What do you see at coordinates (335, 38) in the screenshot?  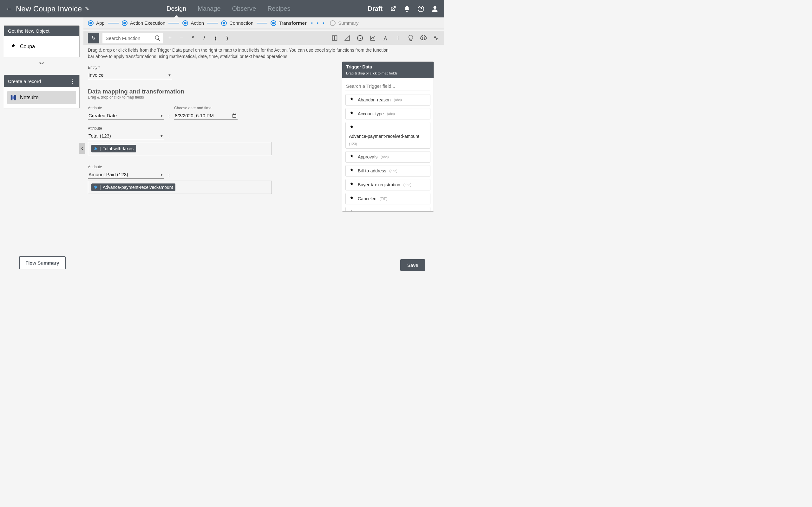 I see `math-icon` at bounding box center [335, 38].